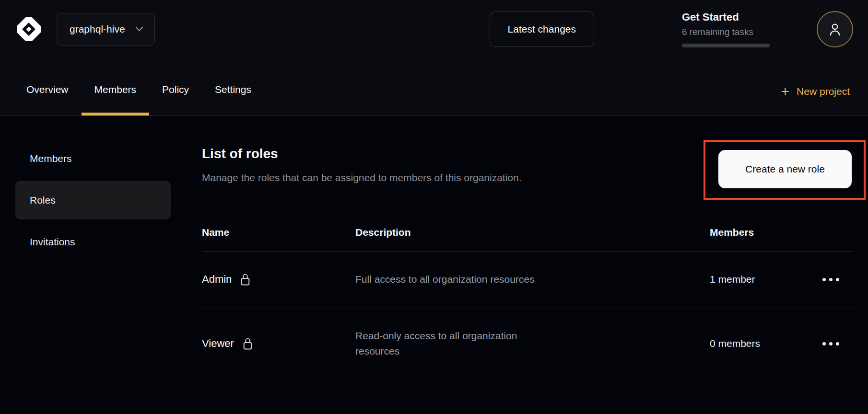 The image size is (868, 414). What do you see at coordinates (93, 158) in the screenshot?
I see `sidebar-item-members: Members` at bounding box center [93, 158].